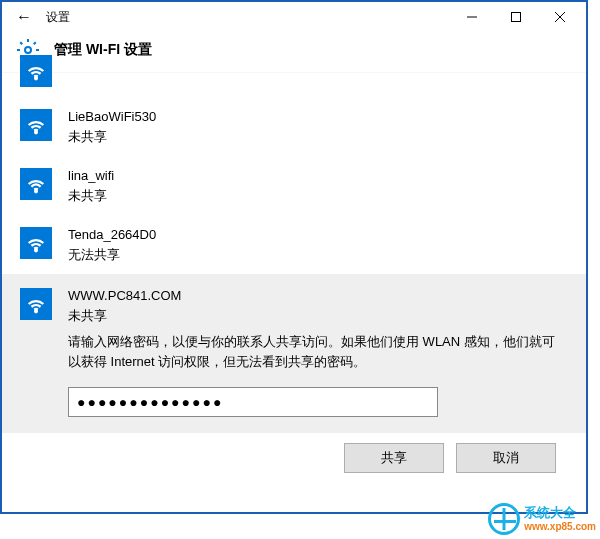 This screenshot has height=539, width=600. Describe the element at coordinates (294, 85) in the screenshot. I see `wifi-item-partial` at that location.